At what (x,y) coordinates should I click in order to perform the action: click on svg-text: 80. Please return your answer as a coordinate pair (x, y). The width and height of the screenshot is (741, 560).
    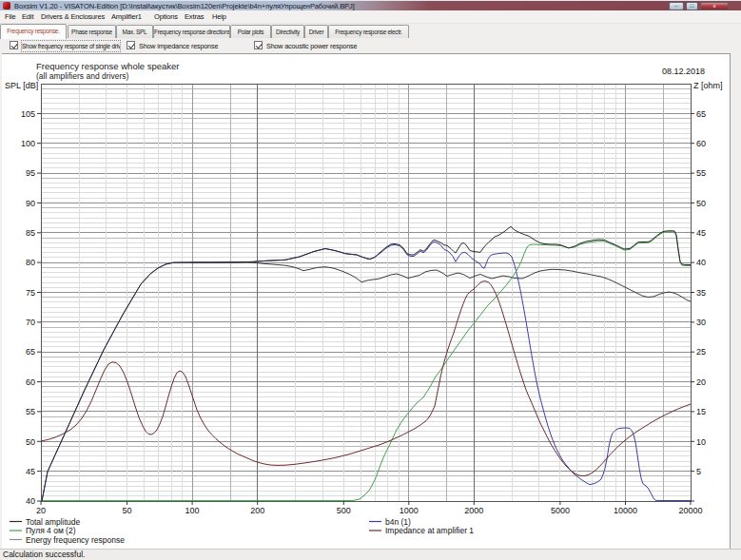
    Looking at the image, I should click on (30, 262).